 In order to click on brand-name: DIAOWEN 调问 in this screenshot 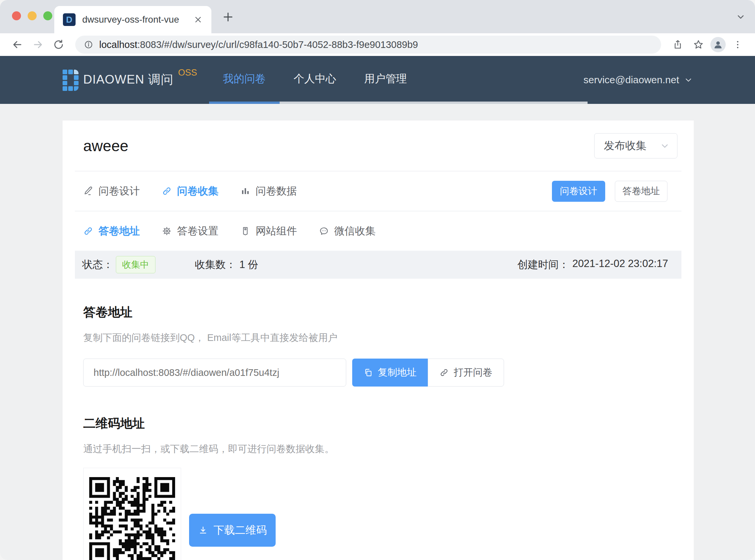, I will do `click(128, 79)`.